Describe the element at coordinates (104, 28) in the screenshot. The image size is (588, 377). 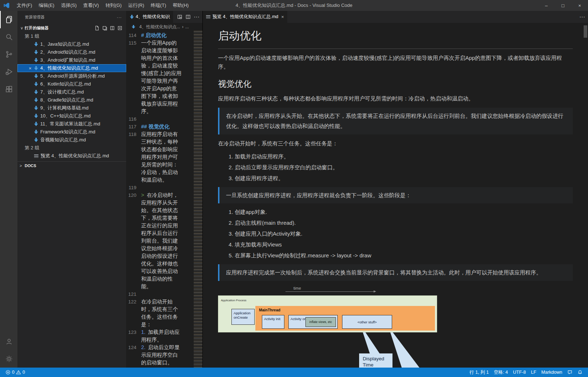
I see `save-all-icon` at that location.